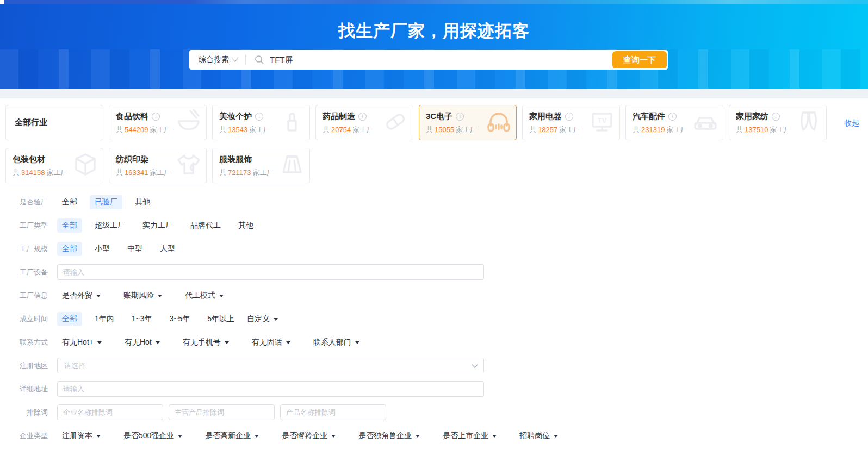 This screenshot has width=868, height=462. I want to click on industry-card: 食品饮料i共544209家工厂, so click(158, 123).